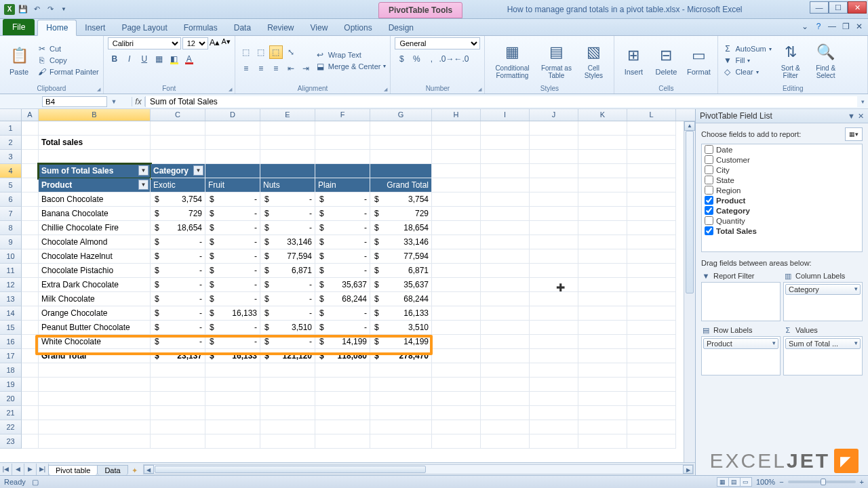 This screenshot has width=868, height=488. I want to click on workbook-minimize-icon: —, so click(832, 26).